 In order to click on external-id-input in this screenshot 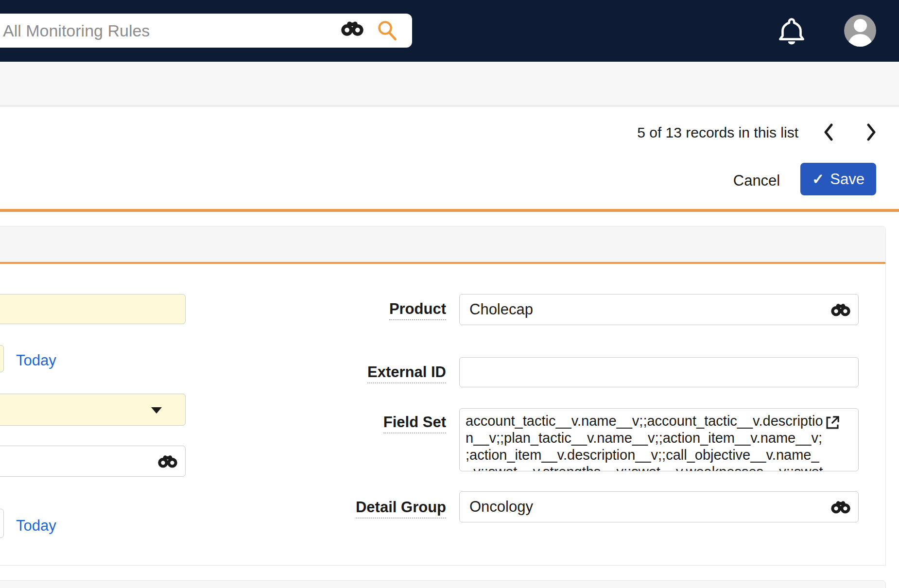, I will do `click(659, 372)`.